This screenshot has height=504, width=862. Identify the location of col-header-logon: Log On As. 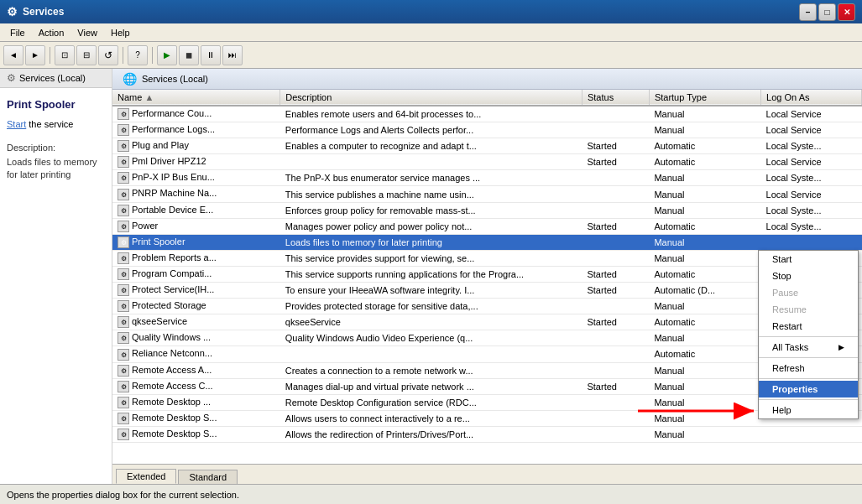
(812, 97).